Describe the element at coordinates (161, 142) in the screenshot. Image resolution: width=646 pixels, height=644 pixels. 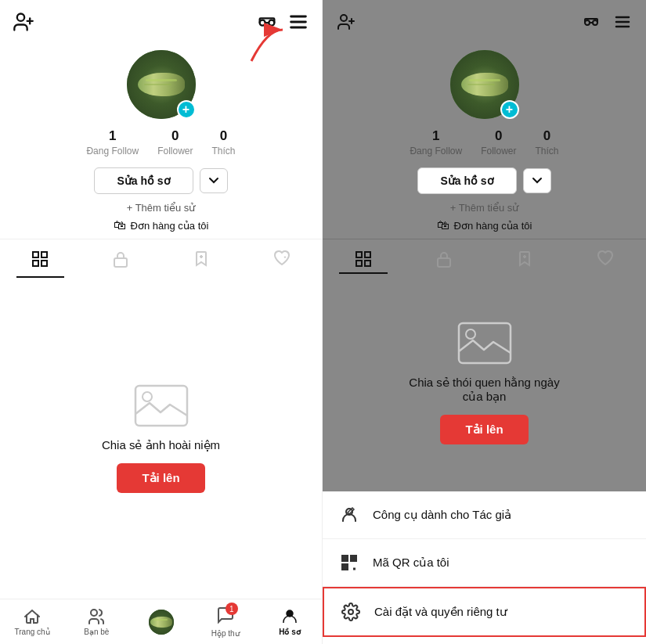
I see `stats-row-left: 1 Đang Follow 0 Follower 0 Thích` at that location.